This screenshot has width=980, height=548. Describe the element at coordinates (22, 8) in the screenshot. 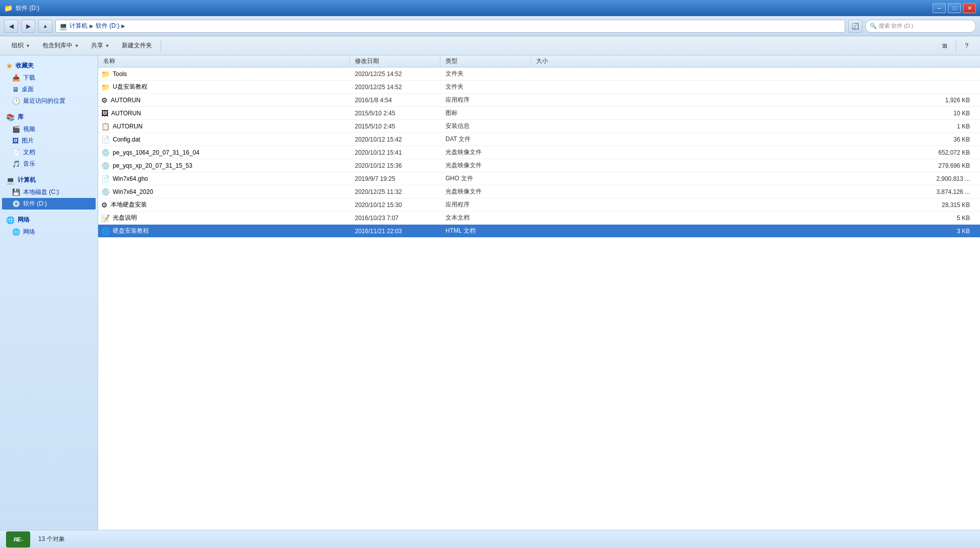

I see `title-bar-left: 📁 软件 (D:)` at that location.